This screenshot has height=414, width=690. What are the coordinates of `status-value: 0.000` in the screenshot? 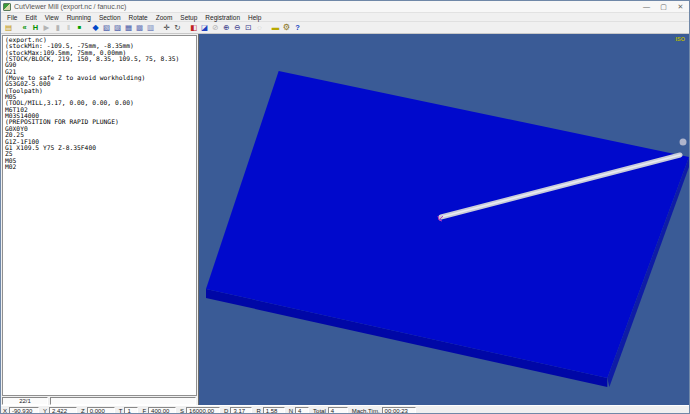 It's located at (101, 410).